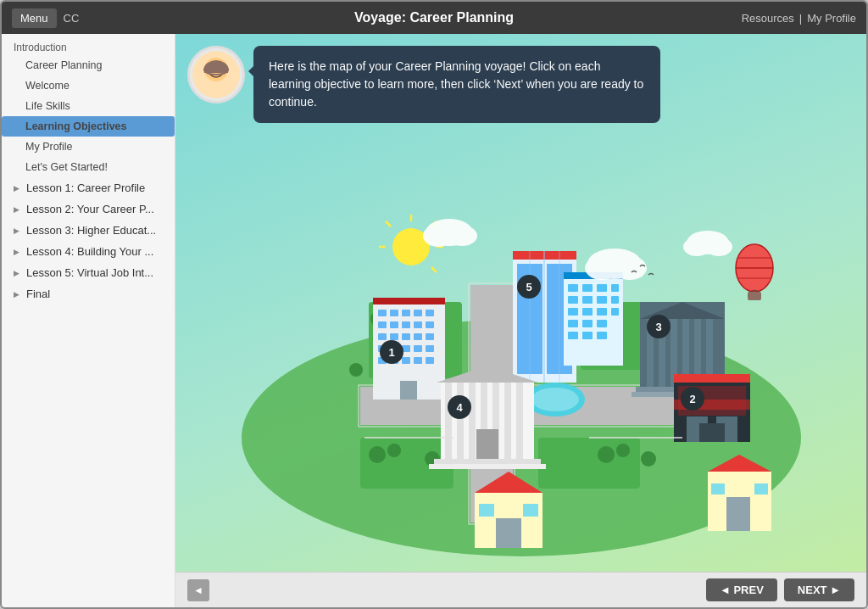 This screenshot has width=868, height=609. What do you see at coordinates (456, 84) in the screenshot?
I see `speech-text: Here is the map of your Career Planning …` at bounding box center [456, 84].